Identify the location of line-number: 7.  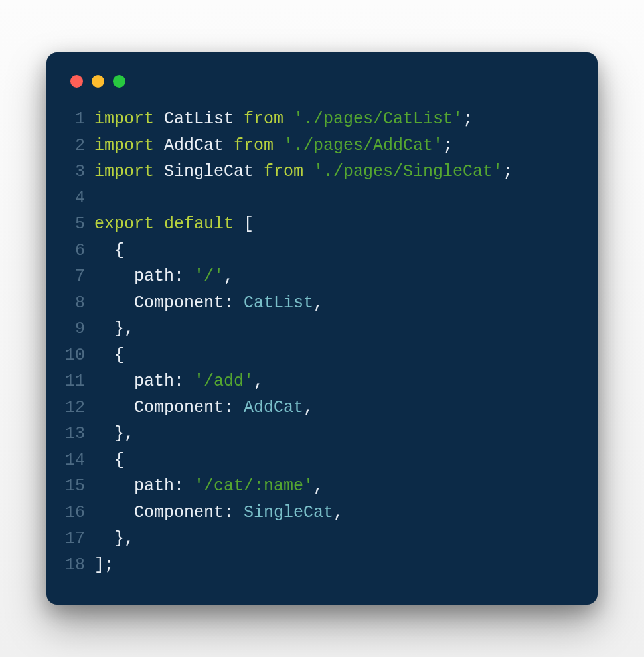
(76, 277).